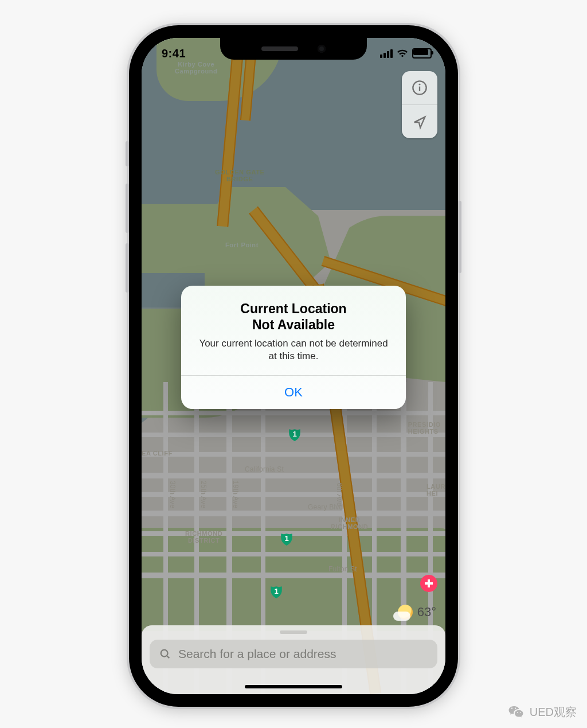  Describe the element at coordinates (420, 122) in the screenshot. I see `locate-me-button` at that location.